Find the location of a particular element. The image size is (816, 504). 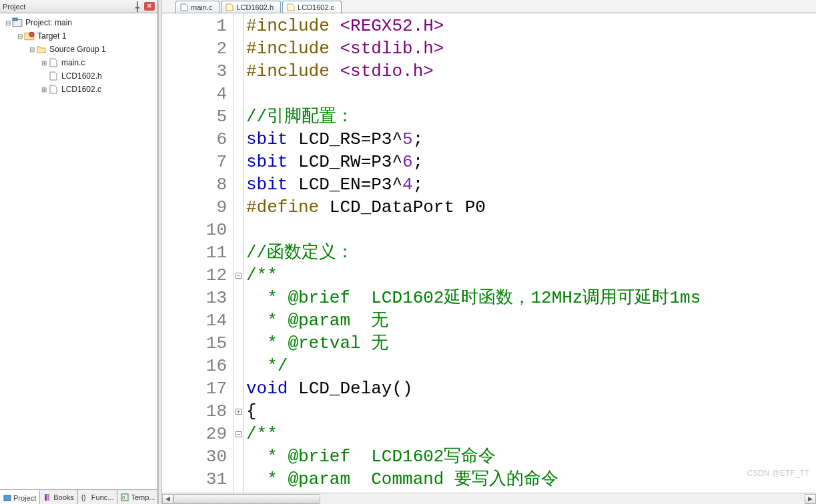

file-tab: main.c is located at coordinates (197, 7).